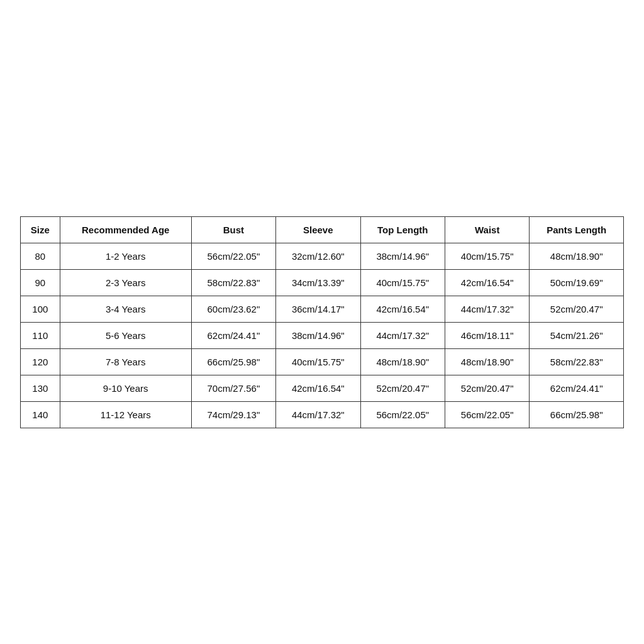  Describe the element at coordinates (487, 388) in the screenshot. I see `cell-waist: 52cm/20.47"` at that location.